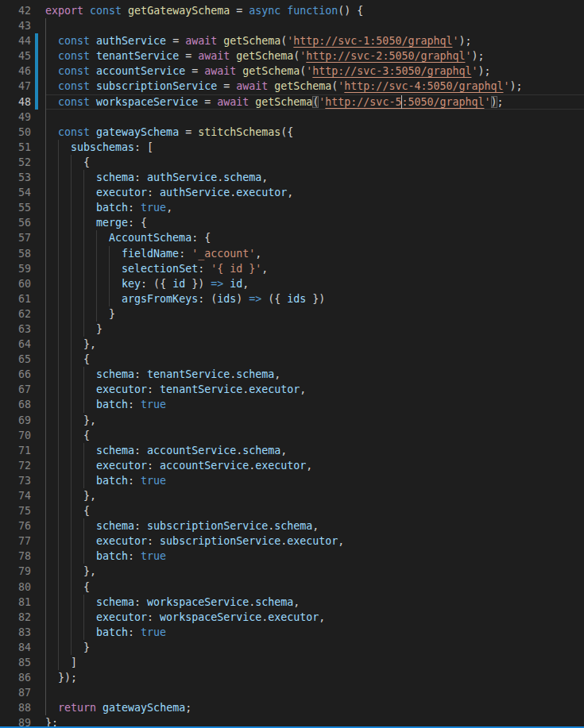  I want to click on line-number: 44, so click(25, 41).